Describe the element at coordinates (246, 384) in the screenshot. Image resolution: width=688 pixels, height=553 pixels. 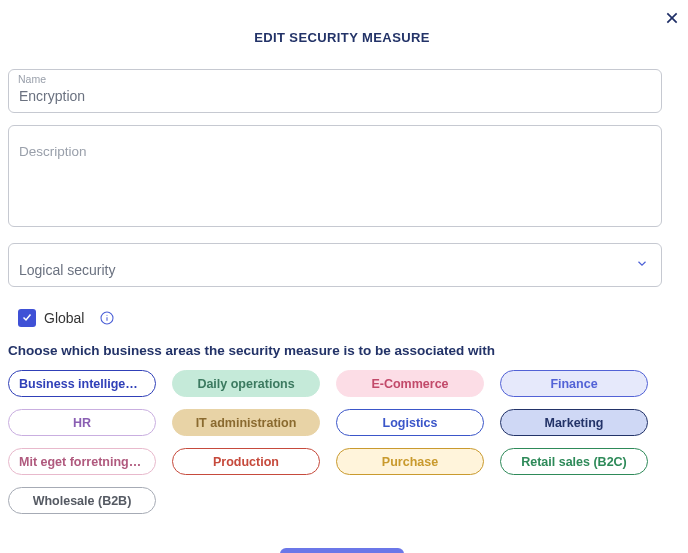
I see `chip-label: Daily operations` at that location.